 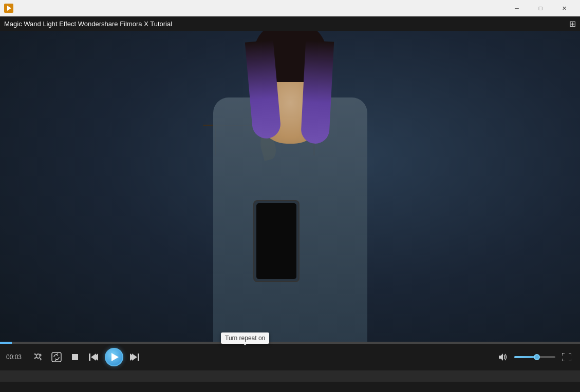 I want to click on minimize-button: ─, so click(x=517, y=8).